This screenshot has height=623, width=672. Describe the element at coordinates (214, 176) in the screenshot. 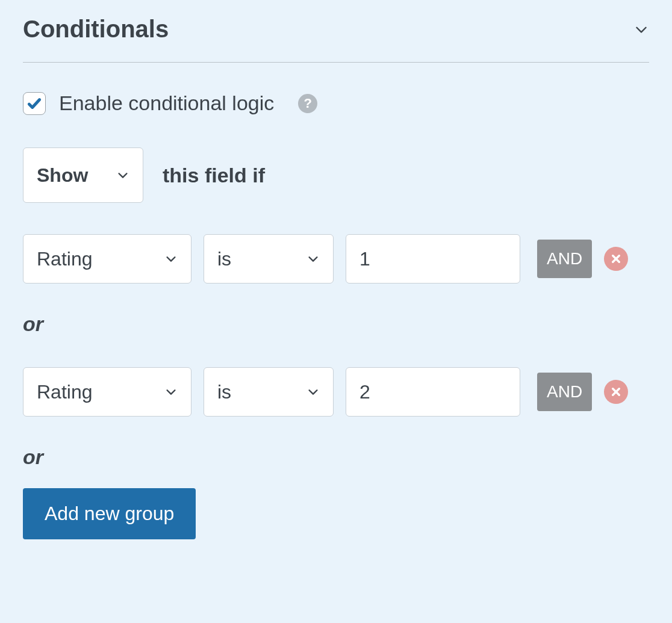

I see `action-suffix: this field if` at that location.